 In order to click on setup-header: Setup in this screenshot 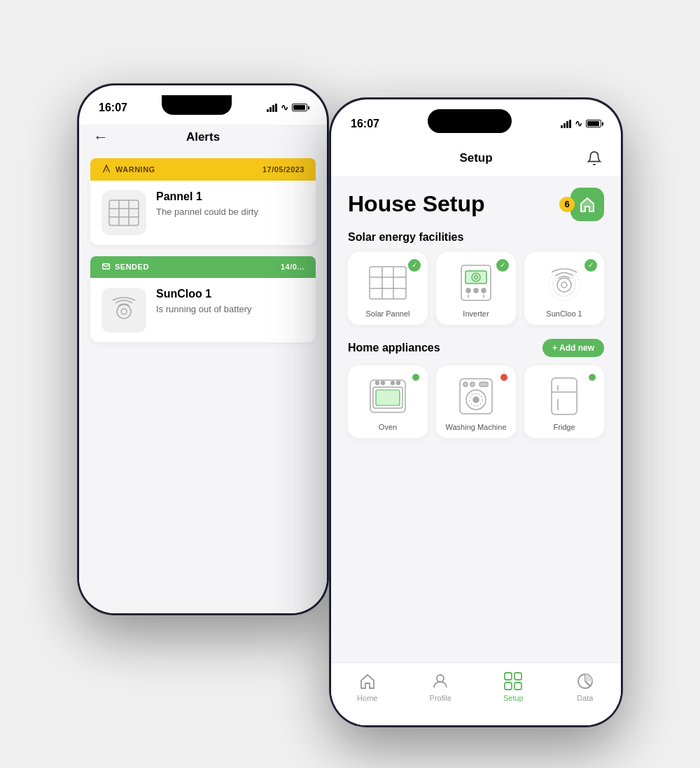, I will do `click(476, 160)`.